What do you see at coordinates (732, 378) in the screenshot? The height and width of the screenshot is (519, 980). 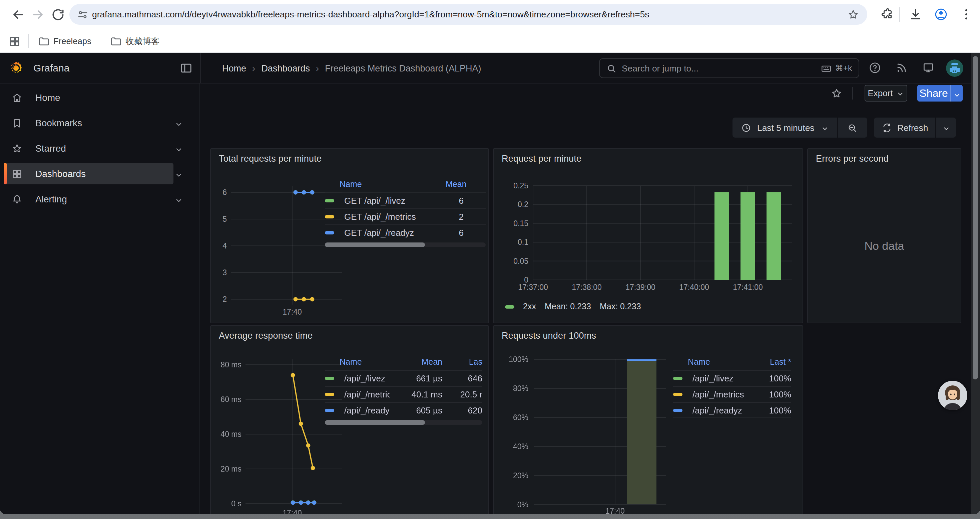 I see `table-row: /api/_/livez 100%` at bounding box center [732, 378].